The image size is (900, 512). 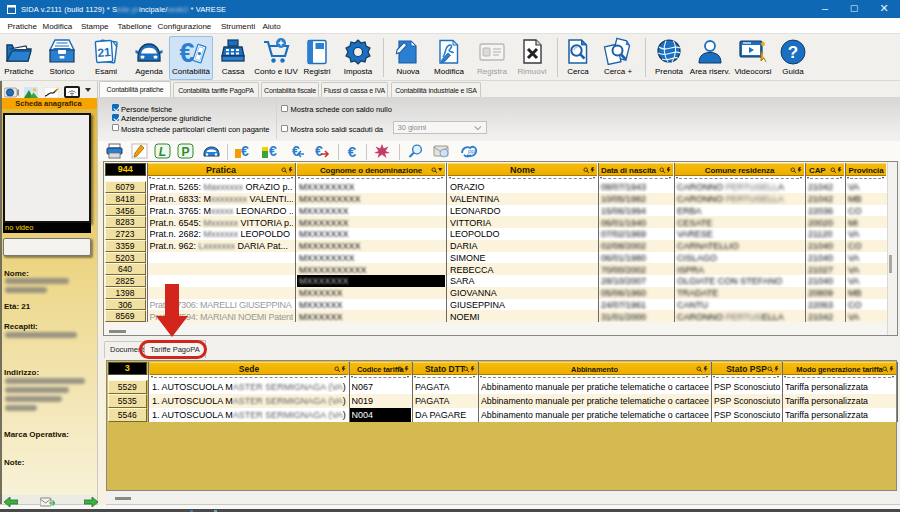 I want to click on svg-text: P, so click(x=185, y=152).